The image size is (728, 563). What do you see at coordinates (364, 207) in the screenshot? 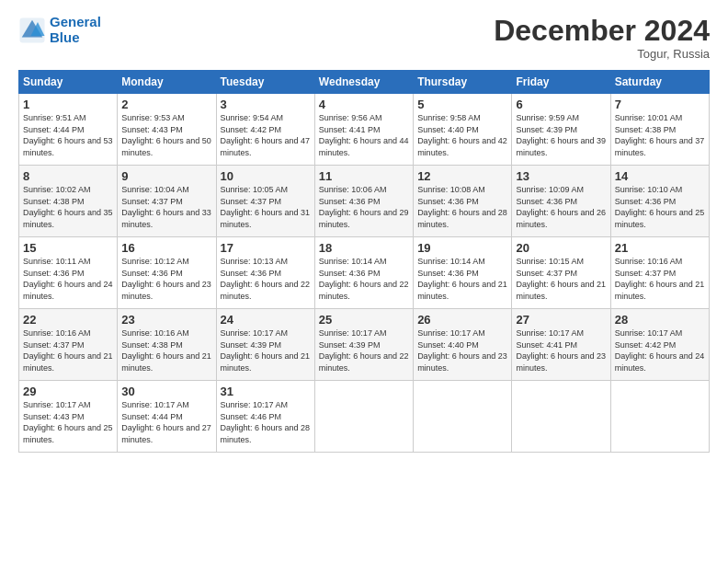
I see `cell-info: Sunrise: 10:06 AMSunset: 4:36 PMDaylight…` at bounding box center [364, 207].